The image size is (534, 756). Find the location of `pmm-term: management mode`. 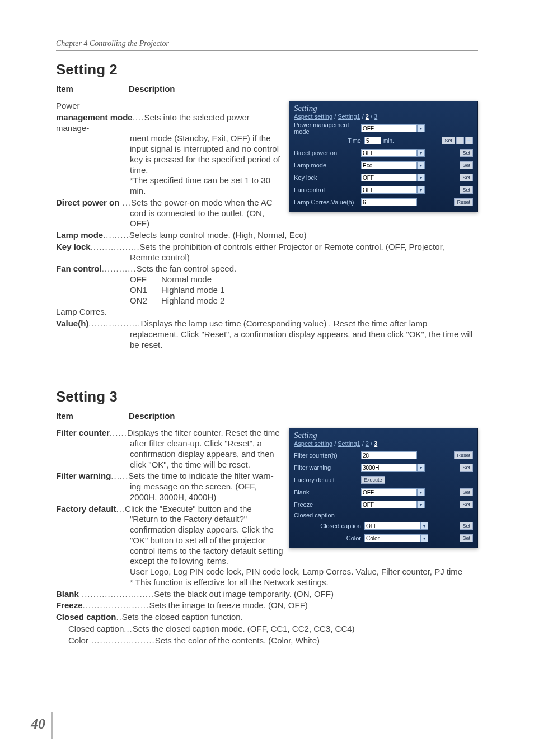

pmm-term: management mode is located at coordinates (94, 118).